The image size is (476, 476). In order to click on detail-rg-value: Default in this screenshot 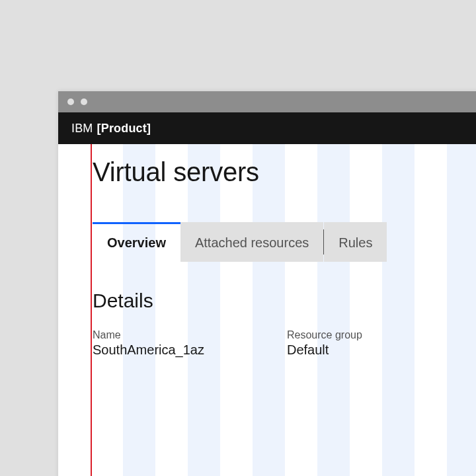, I will do `click(325, 350)`.